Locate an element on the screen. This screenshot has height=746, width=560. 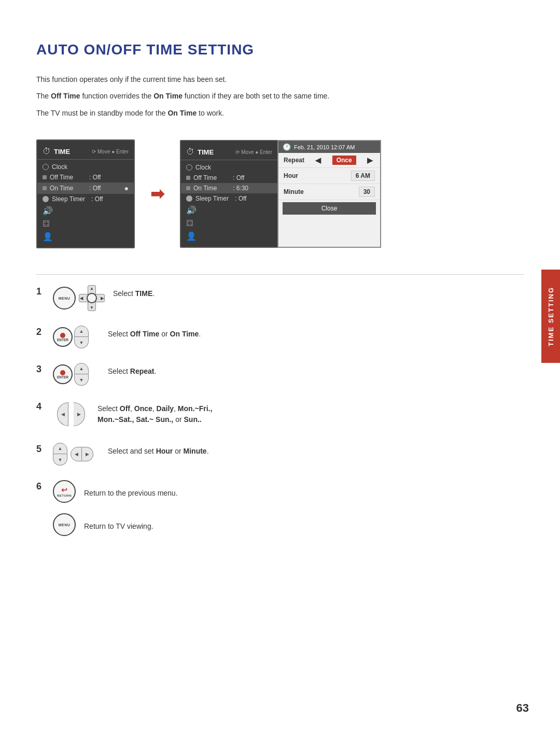
return-button-step6: ↩ RETURN is located at coordinates (64, 491).